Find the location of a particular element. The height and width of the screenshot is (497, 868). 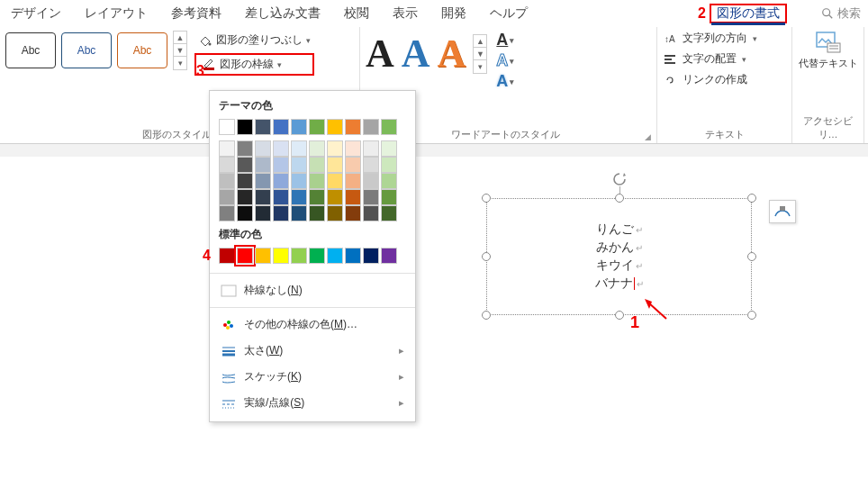

resize-handle-tm is located at coordinates (619, 198).